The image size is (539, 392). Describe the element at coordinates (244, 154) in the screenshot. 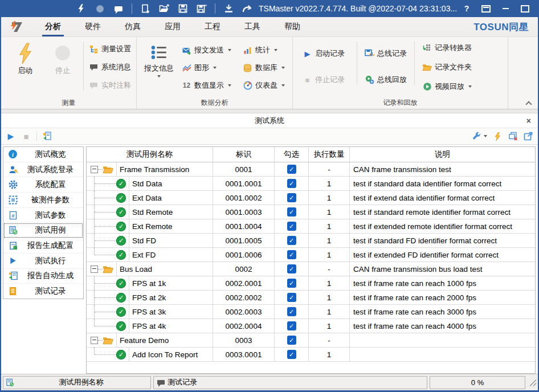

I see `header-id: 标识` at that location.